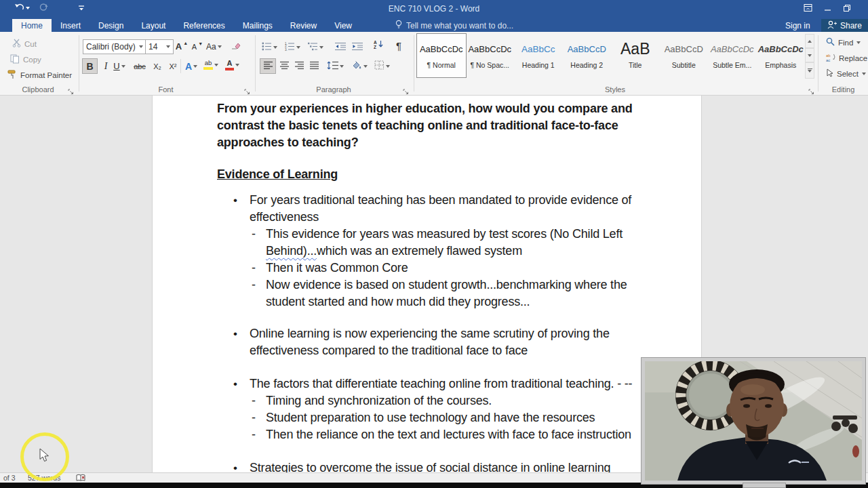 The height and width of the screenshot is (488, 868). What do you see at coordinates (427, 384) in the screenshot?
I see `bullet-line: •The factors that differentiate teaching…` at bounding box center [427, 384].